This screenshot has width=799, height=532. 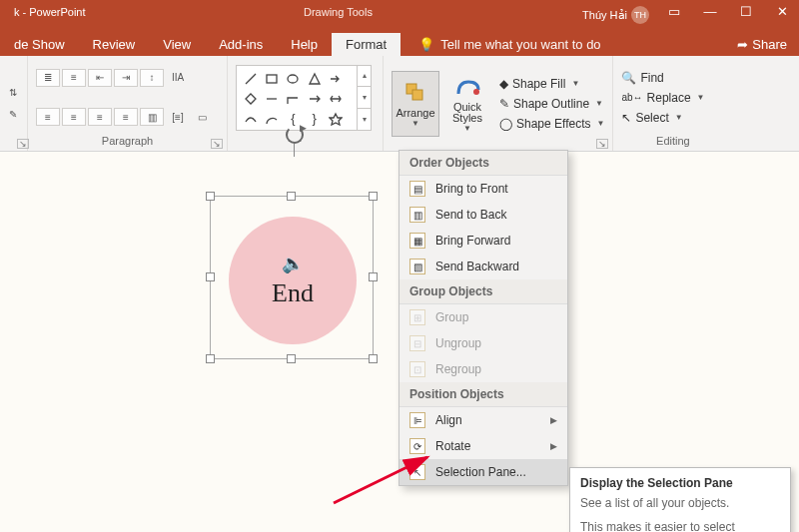 What do you see at coordinates (304, 44) in the screenshot?
I see `tab-help: Help` at bounding box center [304, 44].